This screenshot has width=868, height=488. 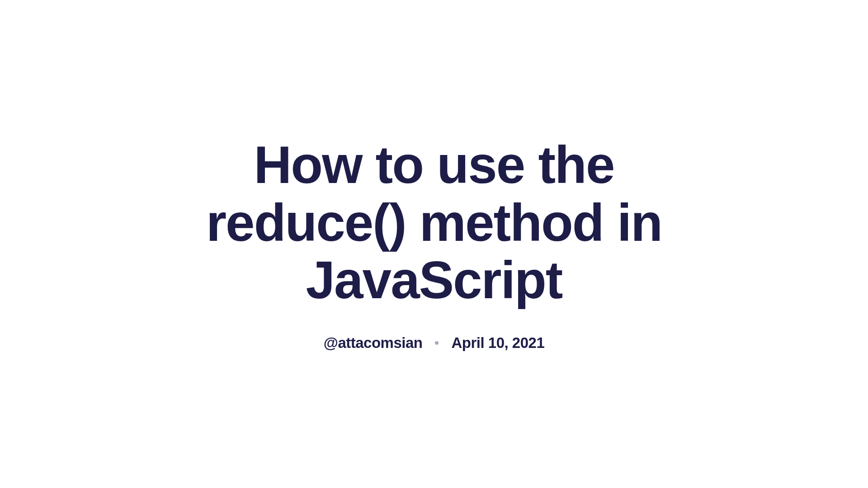 I want to click on article-meta: @attacomsian April 10, 2021, so click(x=434, y=343).